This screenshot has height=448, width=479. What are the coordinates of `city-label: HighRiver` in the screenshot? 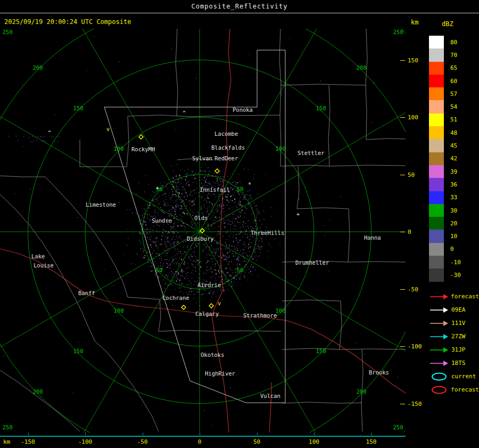 It's located at (220, 373).